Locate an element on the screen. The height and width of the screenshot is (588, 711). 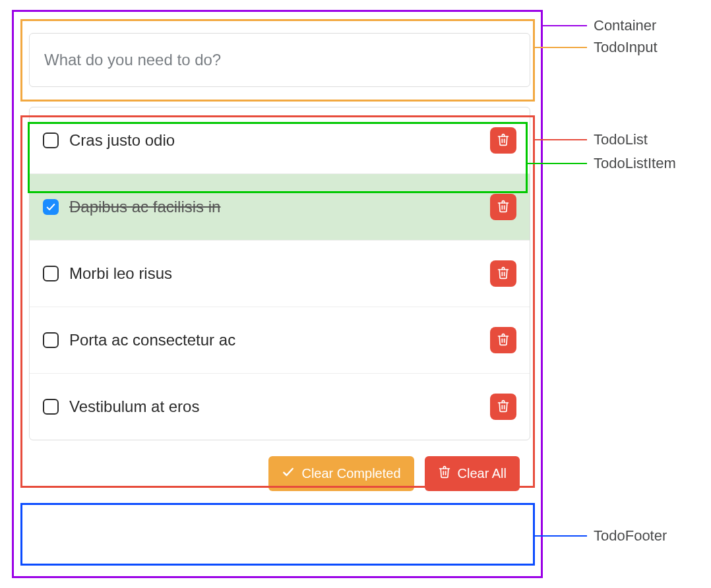
todo-list-item: Cras justo odio is located at coordinates (280, 141).